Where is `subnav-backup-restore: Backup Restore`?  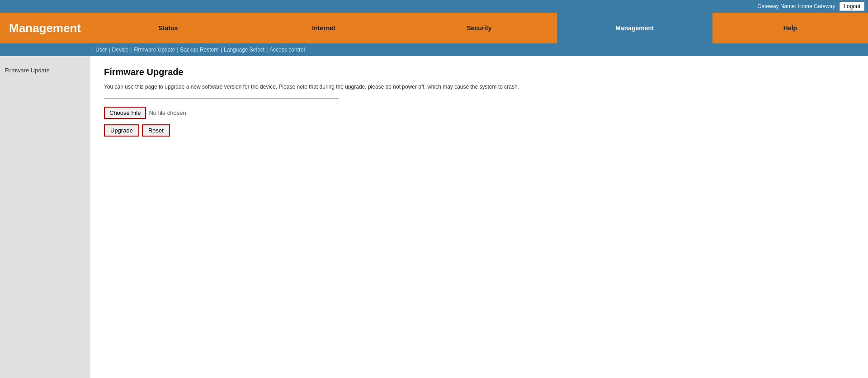 subnav-backup-restore: Backup Restore is located at coordinates (200, 50).